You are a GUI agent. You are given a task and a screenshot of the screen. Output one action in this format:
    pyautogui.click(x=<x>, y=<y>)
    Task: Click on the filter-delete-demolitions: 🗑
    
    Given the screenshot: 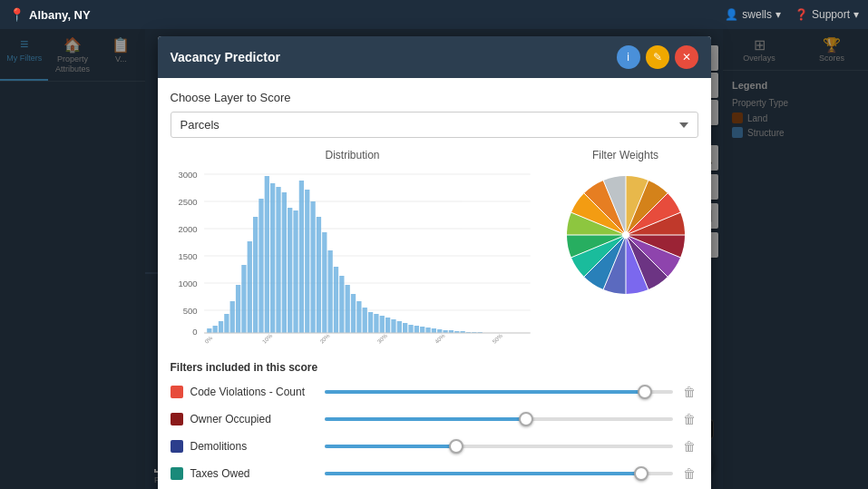 What is the action you would take?
    pyautogui.click(x=689, y=446)
    